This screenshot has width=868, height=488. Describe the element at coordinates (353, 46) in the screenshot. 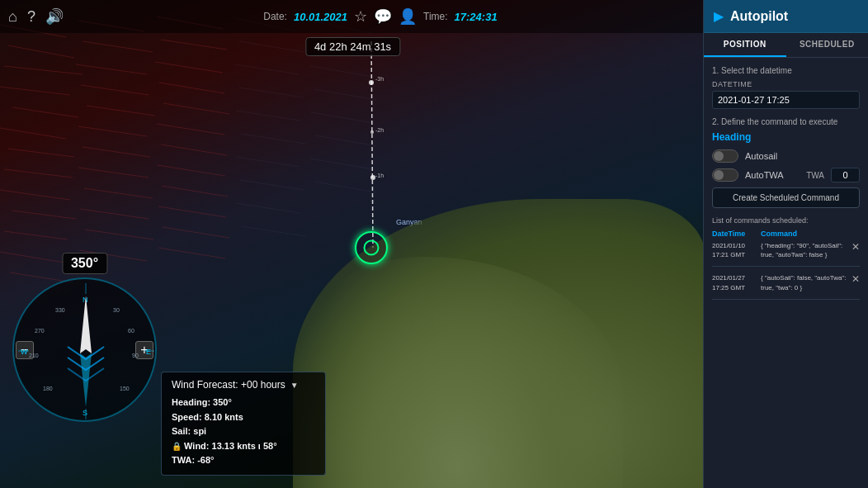

I see `eta-value: 4d 22h 24m 31s` at that location.